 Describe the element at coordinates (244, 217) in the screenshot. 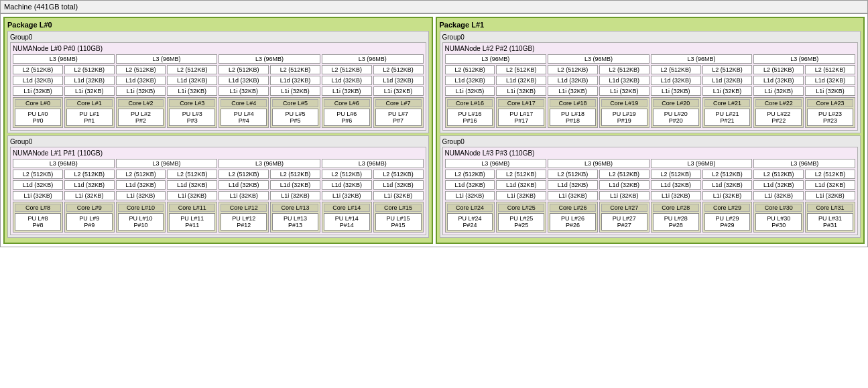

I see `core-box: Core L#12PU L#12 P#12` at that location.